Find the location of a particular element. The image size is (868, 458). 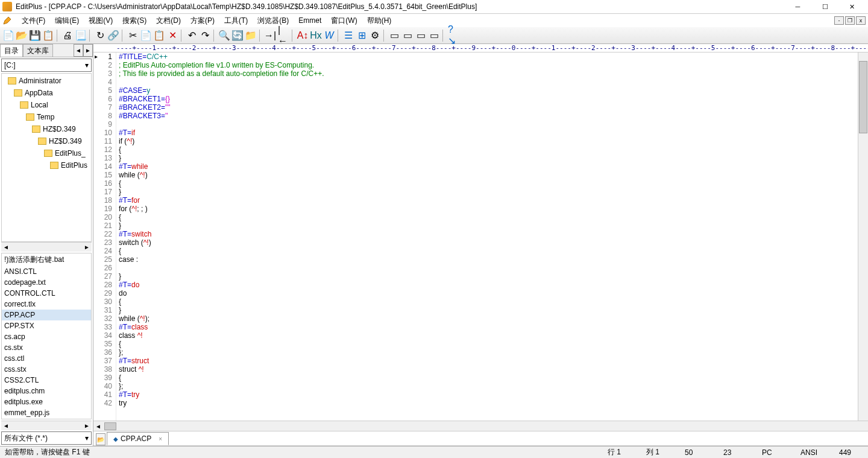

menu-view: 视图(V) is located at coordinates (101, 21).